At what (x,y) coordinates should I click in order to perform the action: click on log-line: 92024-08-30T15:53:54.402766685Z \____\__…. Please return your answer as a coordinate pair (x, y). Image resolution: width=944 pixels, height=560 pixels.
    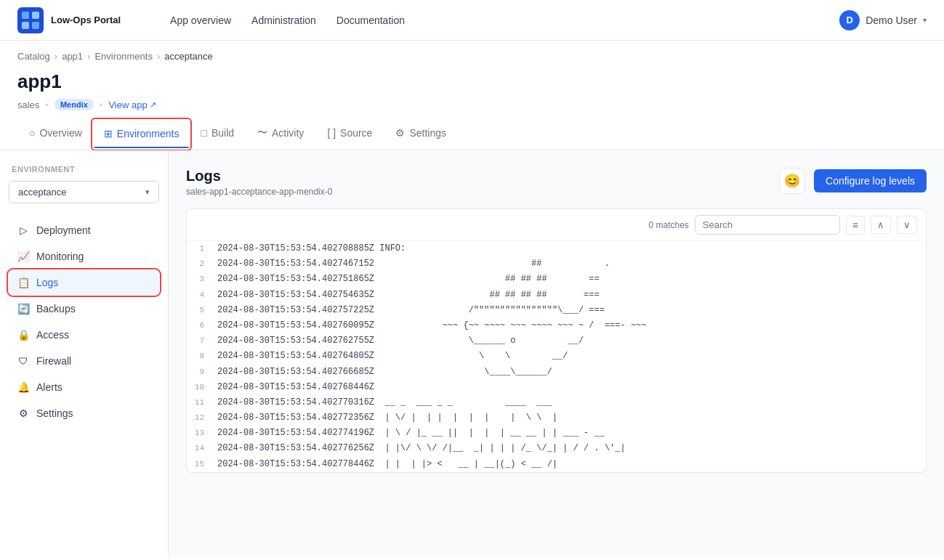
    Looking at the image, I should click on (557, 372).